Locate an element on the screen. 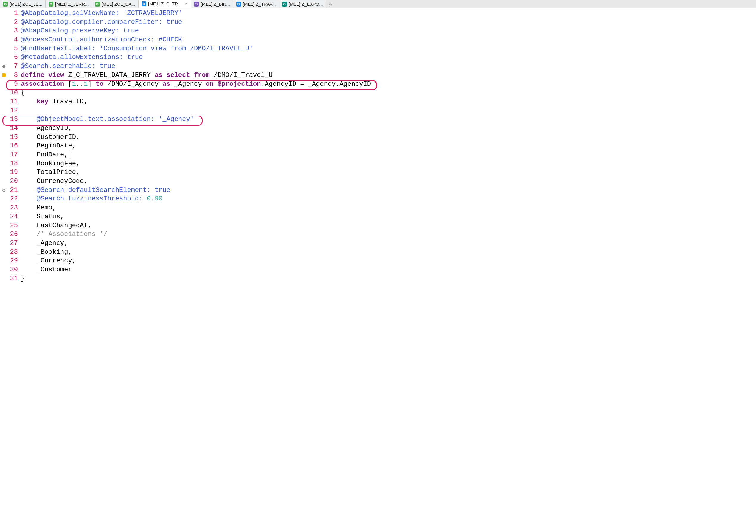  code-line: /* Associations */ is located at coordinates (389, 234).